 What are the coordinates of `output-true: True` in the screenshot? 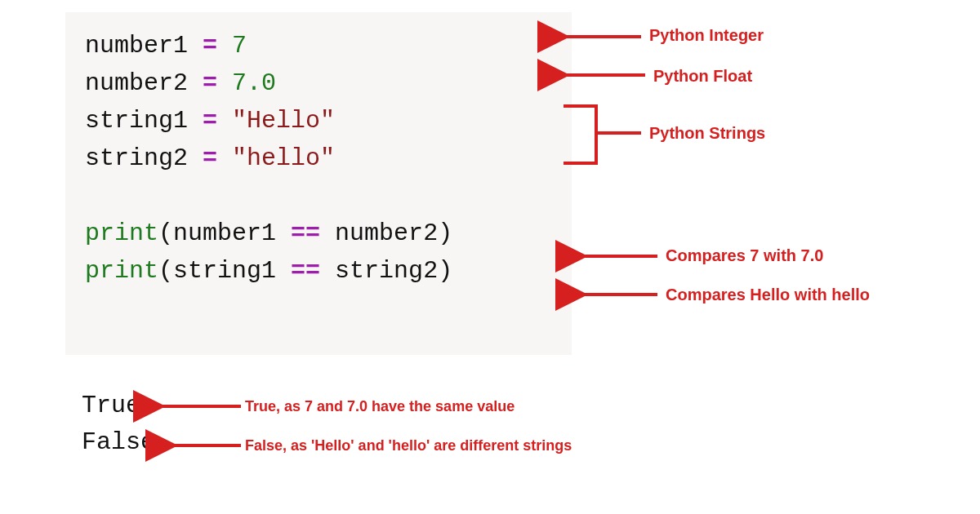 It's located at (111, 405).